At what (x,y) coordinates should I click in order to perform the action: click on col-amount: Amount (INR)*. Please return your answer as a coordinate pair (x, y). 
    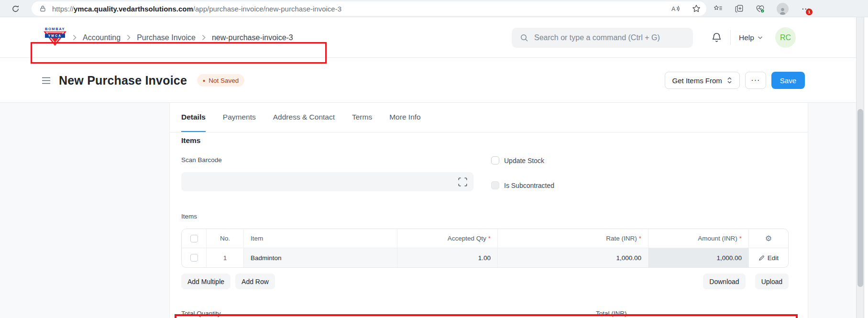
    Looking at the image, I should click on (698, 238).